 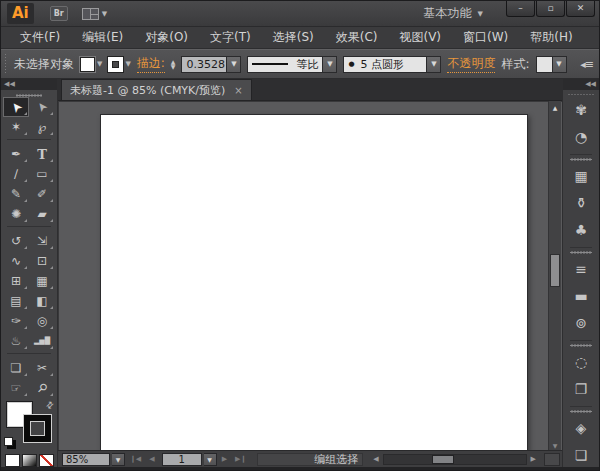 What do you see at coordinates (234, 64) in the screenshot?
I see `stroke-weight-dropdown: ▼` at bounding box center [234, 64].